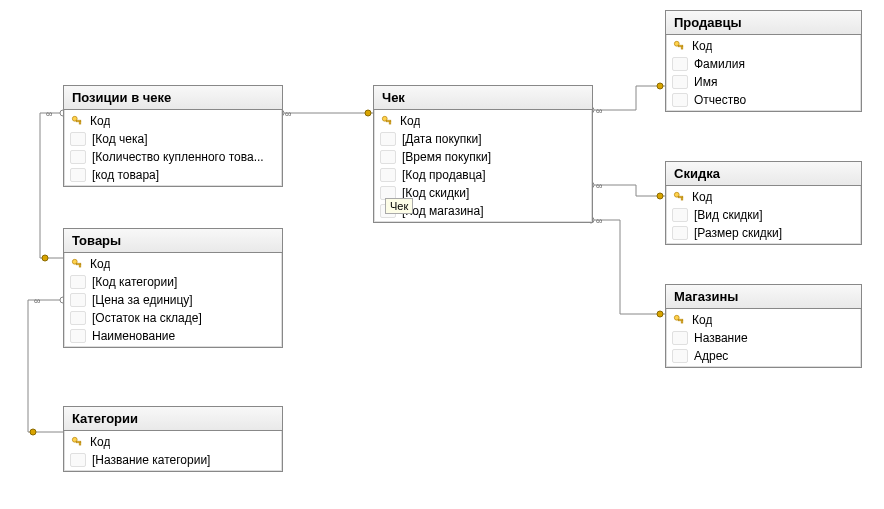 This screenshot has width=884, height=509. I want to click on field-label: [Код продавца], so click(444, 175).